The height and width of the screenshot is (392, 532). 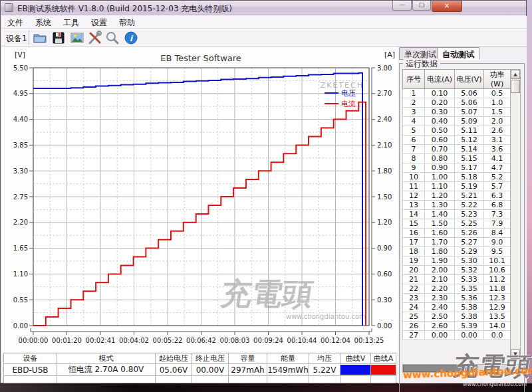 I want to click on curve-v-cell, so click(x=356, y=370).